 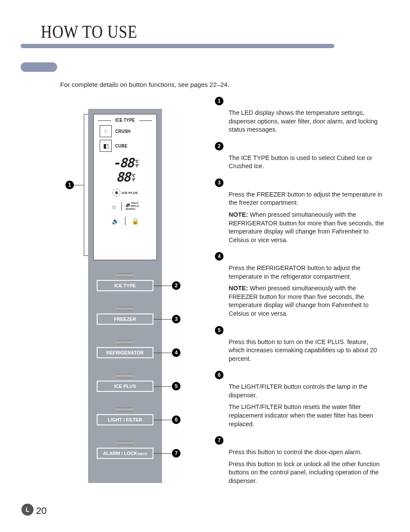 I want to click on item-2-bullet: 2, so click(x=219, y=146).